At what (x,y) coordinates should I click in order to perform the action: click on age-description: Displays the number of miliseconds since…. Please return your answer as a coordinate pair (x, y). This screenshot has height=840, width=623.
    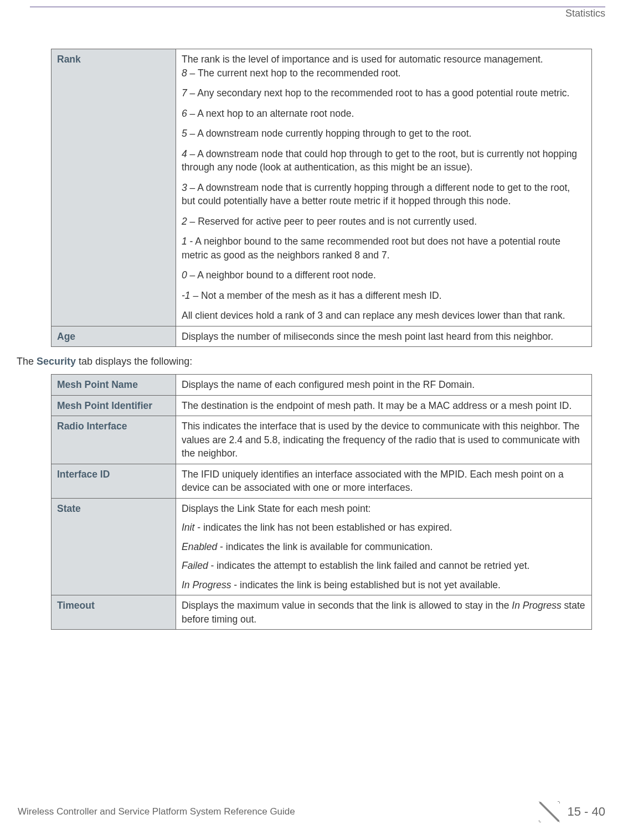
    Looking at the image, I should click on (384, 336).